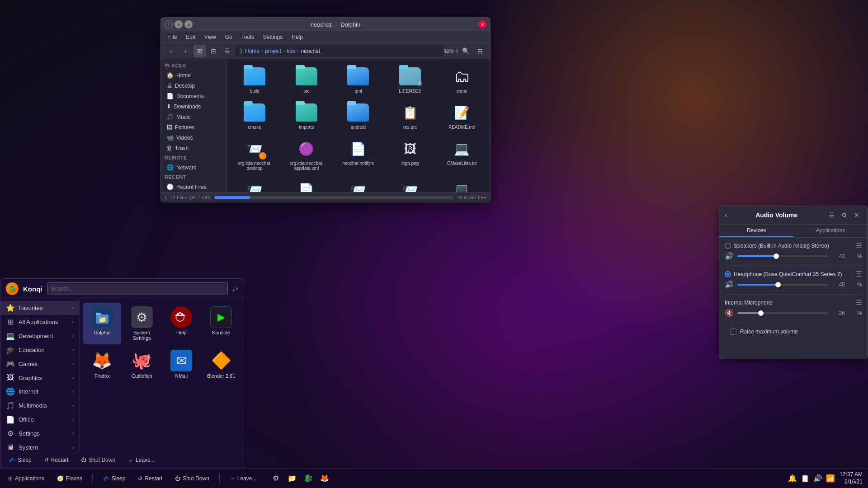 This screenshot has width=868, height=488. Describe the element at coordinates (26, 479) in the screenshot. I see `taskbar-apps-btn: ⊞ Applications` at that location.